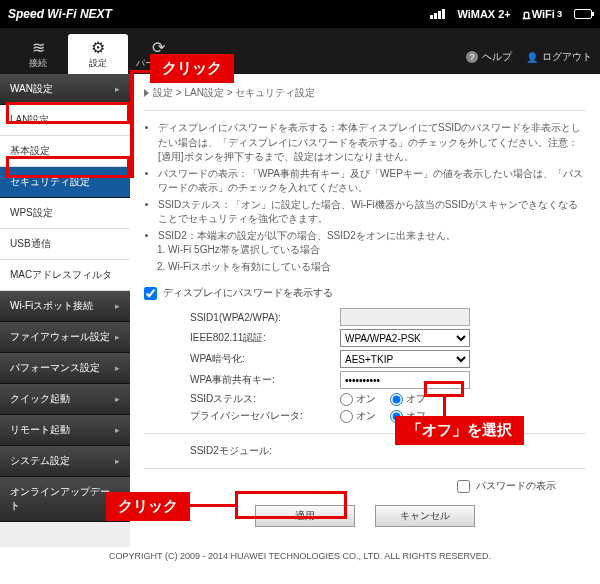  What do you see at coordinates (98, 48) in the screenshot?
I see `gear-icon: ⚙` at bounding box center [98, 48].